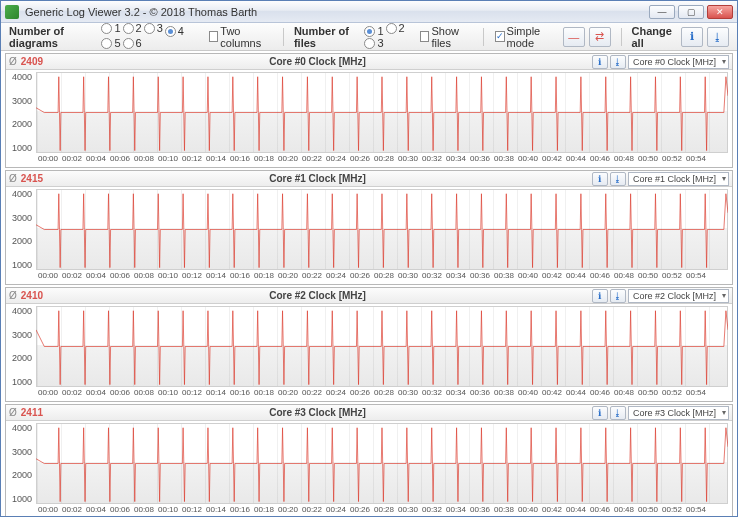  I want to click on simple-mode-checkbox: Simple mode, so click(526, 37).